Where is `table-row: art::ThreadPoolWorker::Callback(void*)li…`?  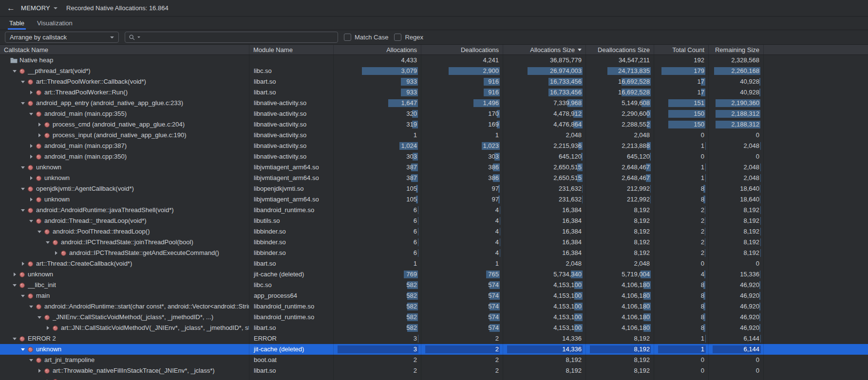 table-row: art::ThreadPoolWorker::Callback(void*)li… is located at coordinates (434, 82).